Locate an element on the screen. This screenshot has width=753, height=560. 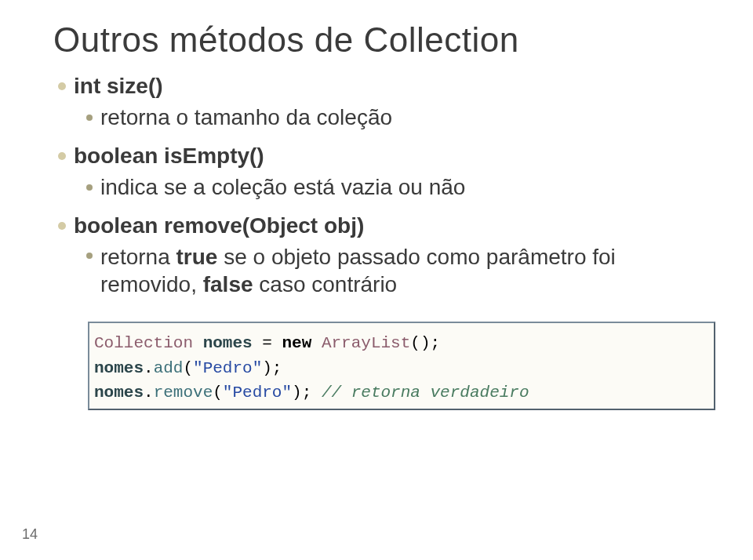
page-number: 14 is located at coordinates (30, 535).